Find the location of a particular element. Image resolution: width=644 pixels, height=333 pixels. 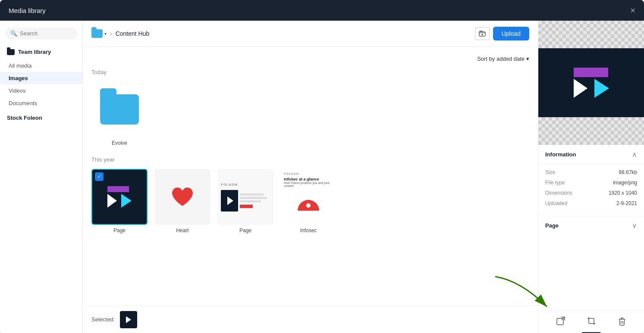

heart-thumb is located at coordinates (182, 197).